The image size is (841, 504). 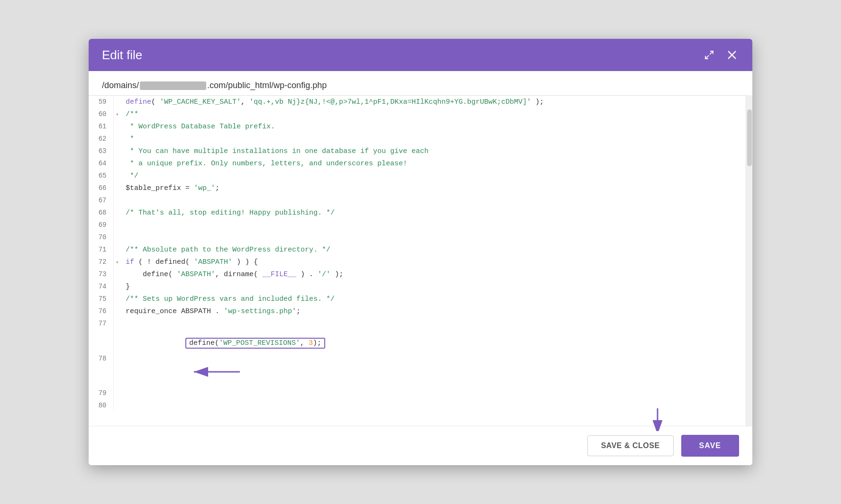 What do you see at coordinates (749, 261) in the screenshot?
I see `scrollbar-track` at bounding box center [749, 261].